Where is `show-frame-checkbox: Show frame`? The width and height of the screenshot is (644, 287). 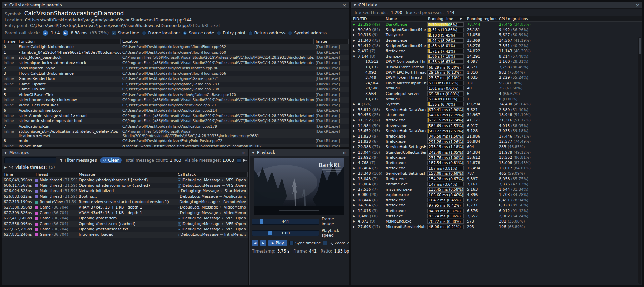 show-frame-checkbox: Show frame is located at coordinates (242, 160).